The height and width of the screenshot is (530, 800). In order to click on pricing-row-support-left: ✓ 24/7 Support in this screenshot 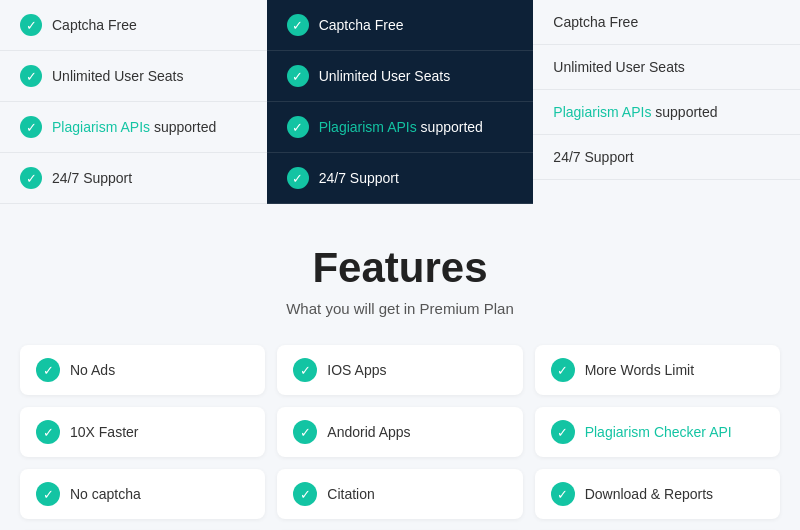, I will do `click(134, 178)`.